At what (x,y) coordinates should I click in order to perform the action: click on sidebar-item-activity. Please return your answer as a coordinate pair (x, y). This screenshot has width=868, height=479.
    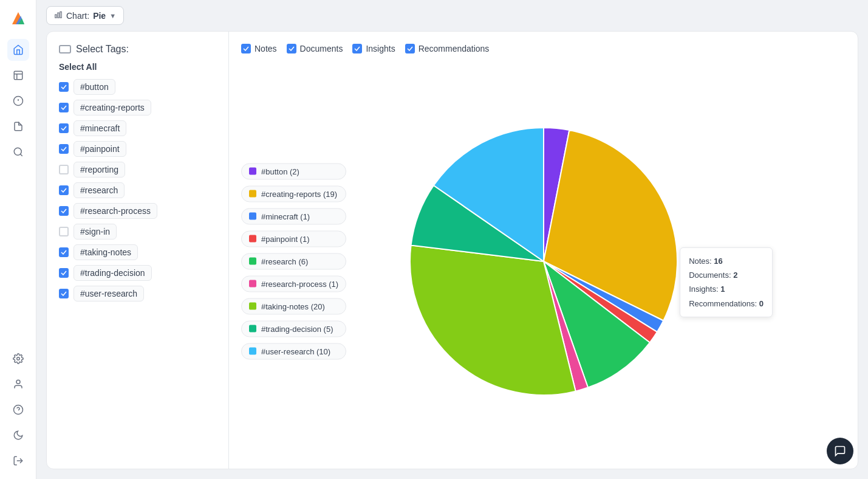
    Looking at the image, I should click on (18, 126).